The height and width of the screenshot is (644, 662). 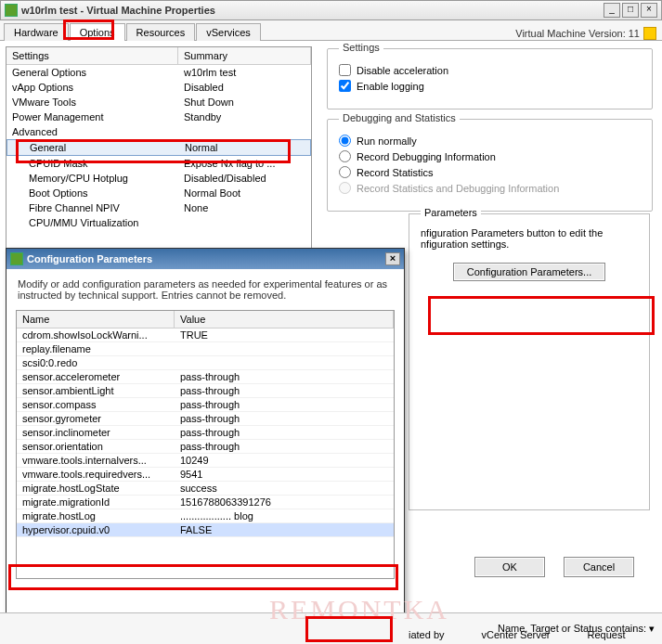 What do you see at coordinates (490, 173) in the screenshot?
I see `radio-record-stats: Record Statistics` at bounding box center [490, 173].